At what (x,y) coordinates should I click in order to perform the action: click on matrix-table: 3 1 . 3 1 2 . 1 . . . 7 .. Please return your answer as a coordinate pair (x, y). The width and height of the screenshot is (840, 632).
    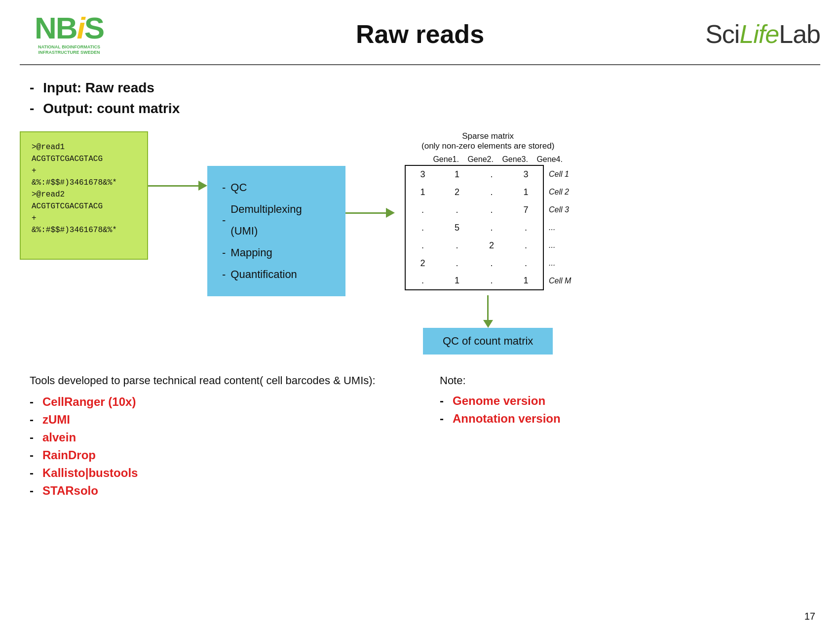
    Looking at the image, I should click on (474, 228).